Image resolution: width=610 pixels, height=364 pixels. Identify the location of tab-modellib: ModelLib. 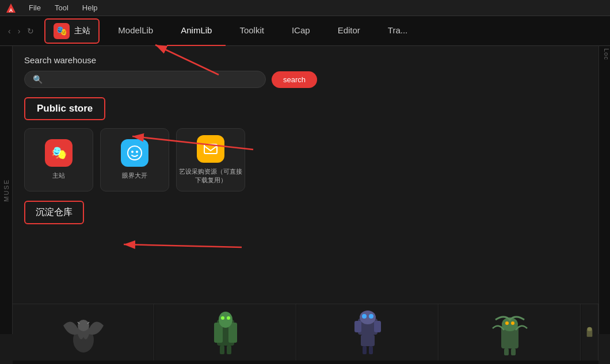
(136, 31).